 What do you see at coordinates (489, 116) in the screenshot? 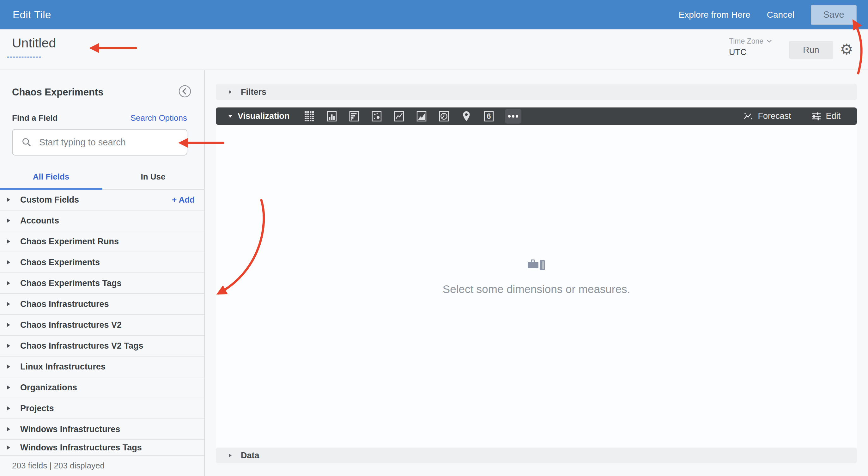
I see `svg-text: 6` at bounding box center [489, 116].